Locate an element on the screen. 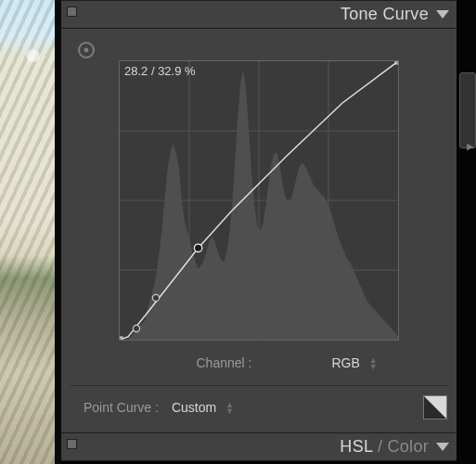 This screenshot has width=476, height=464. point-curve-label: Point Curve : is located at coordinates (121, 407).